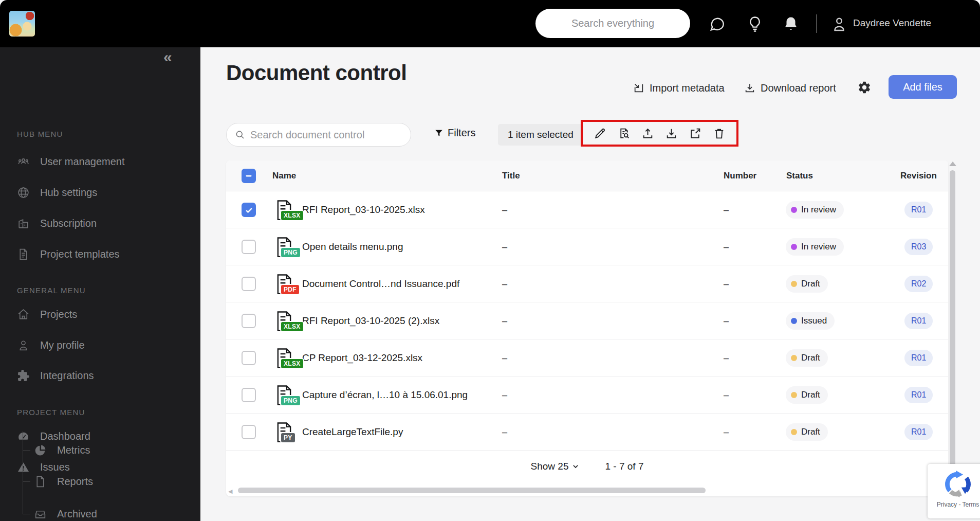 This screenshot has width=980, height=521. What do you see at coordinates (953, 164) in the screenshot?
I see `scroll-up-arrow` at bounding box center [953, 164].